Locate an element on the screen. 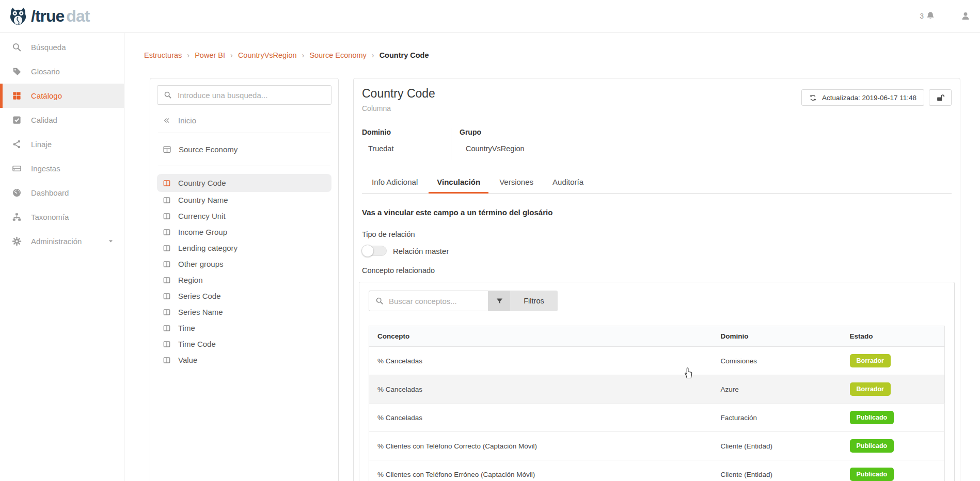 The image size is (980, 481). concept-search-input is located at coordinates (440, 301).